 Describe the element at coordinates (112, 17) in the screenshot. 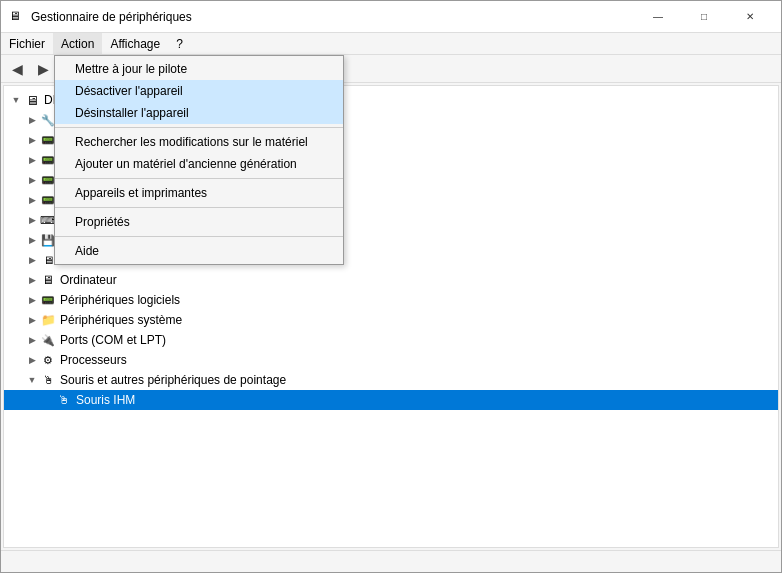

I see `window-title: Gestionnaire de périphériques` at that location.